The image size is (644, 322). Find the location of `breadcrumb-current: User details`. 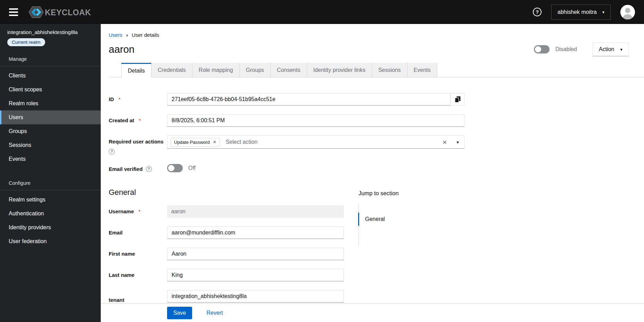

breadcrumb-current: User details is located at coordinates (145, 35).